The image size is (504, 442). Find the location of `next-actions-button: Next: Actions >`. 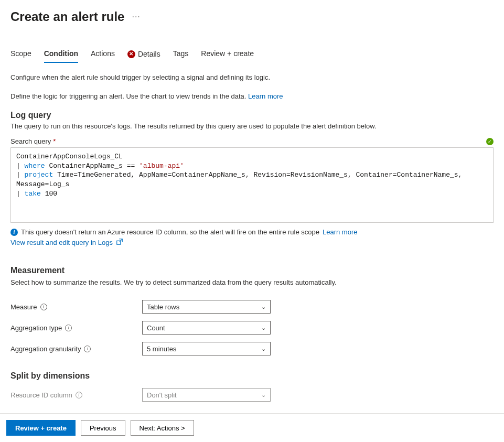

next-actions-button: Next: Actions > is located at coordinates (163, 428).